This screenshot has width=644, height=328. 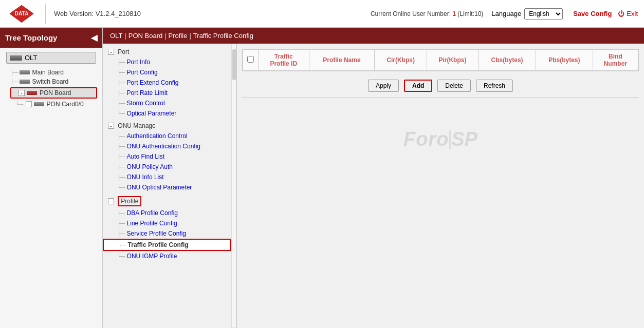 What do you see at coordinates (544, 14) in the screenshot?
I see `language-select: English Chinese` at bounding box center [544, 14].